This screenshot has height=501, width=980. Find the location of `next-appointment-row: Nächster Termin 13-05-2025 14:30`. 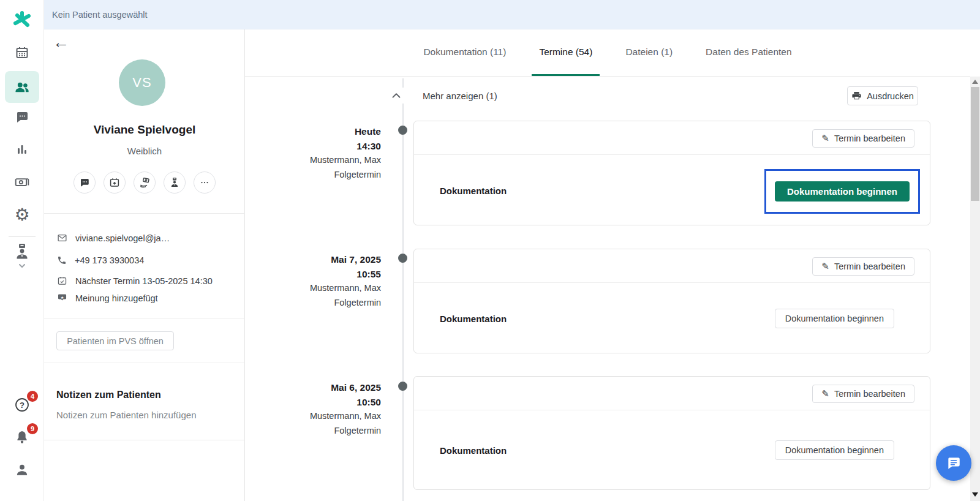

next-appointment-row: Nächster Termin 13-05-2025 14:30 is located at coordinates (135, 281).